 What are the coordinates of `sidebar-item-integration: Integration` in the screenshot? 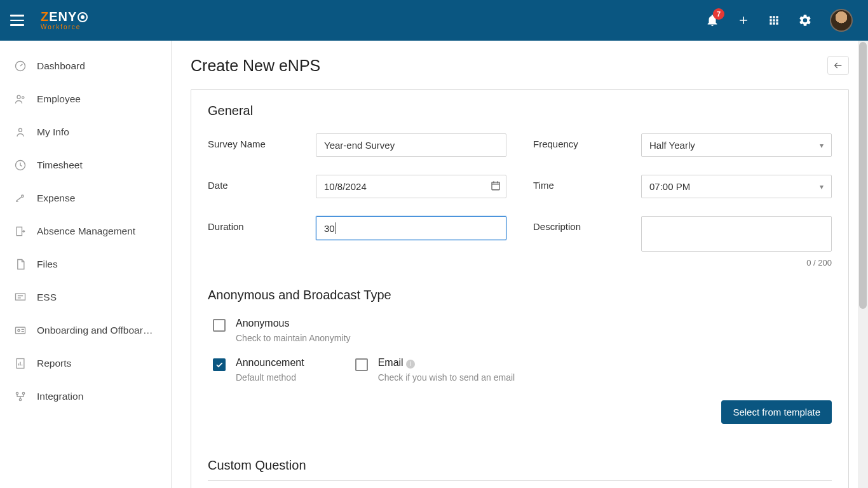 It's located at (85, 396).